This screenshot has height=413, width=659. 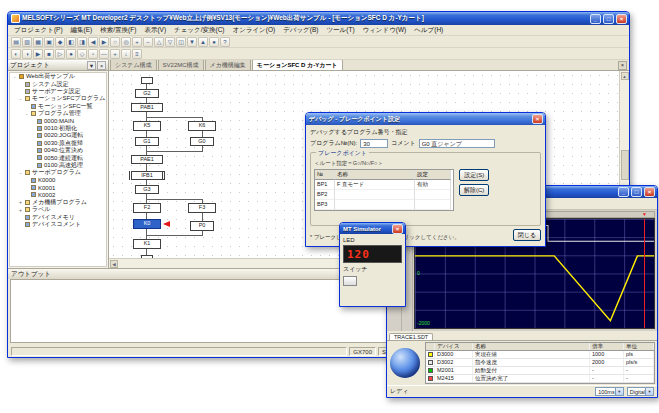 What do you see at coordinates (58, 76) in the screenshot?
I see `tree-item: - Web出荷サンプル` at bounding box center [58, 76].